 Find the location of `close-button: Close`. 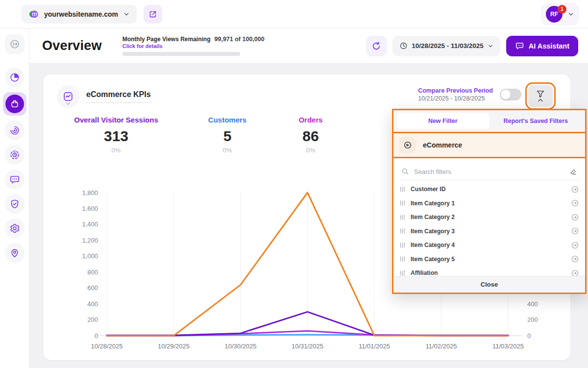

close-button: Close is located at coordinates (489, 284).